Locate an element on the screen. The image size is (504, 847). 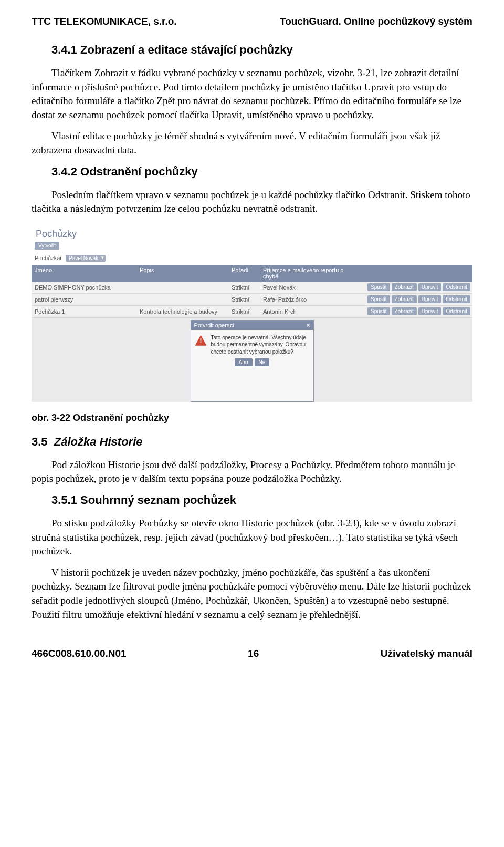
cell-prijemce: Antonín Krch is located at coordinates (307, 312).